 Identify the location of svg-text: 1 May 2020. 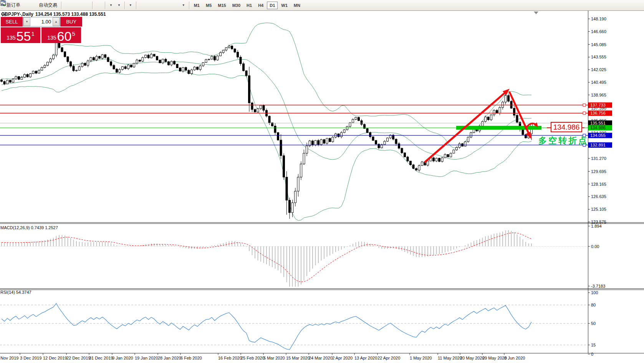
(421, 358).